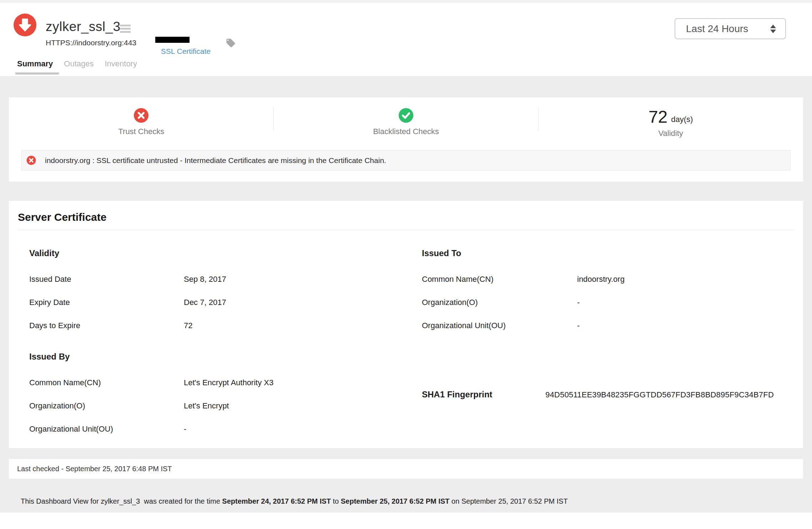 The image size is (812, 529). Describe the element at coordinates (50, 302) in the screenshot. I see `cert-row-expiry-date: Expiry Date Dec 7, 2017` at that location.